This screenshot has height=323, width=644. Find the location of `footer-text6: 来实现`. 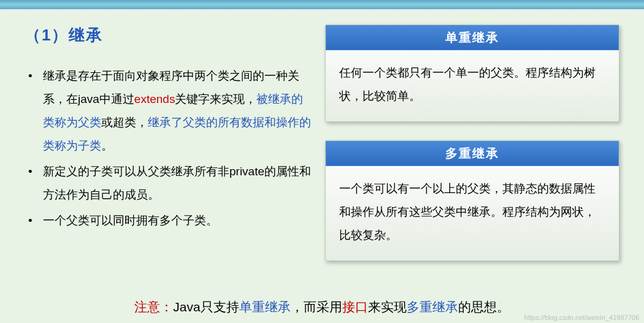

footer-text6: 来实现 is located at coordinates (388, 306).